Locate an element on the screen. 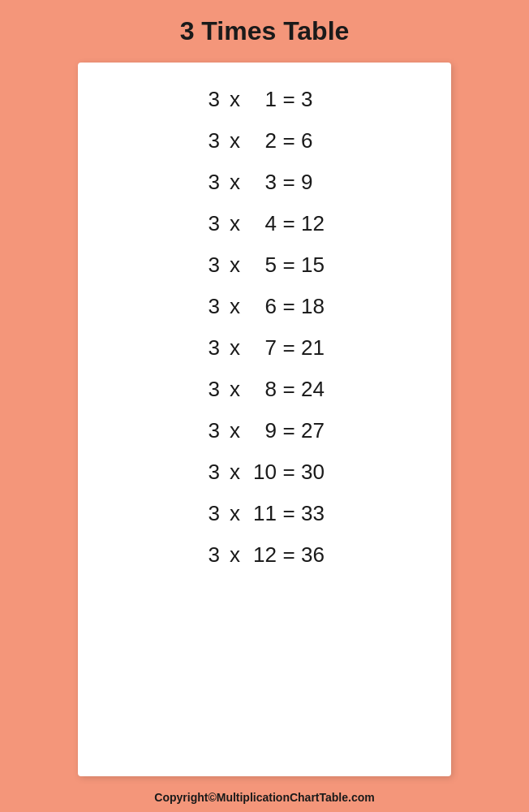 The image size is (529, 812). result-number: 30 is located at coordinates (317, 473).